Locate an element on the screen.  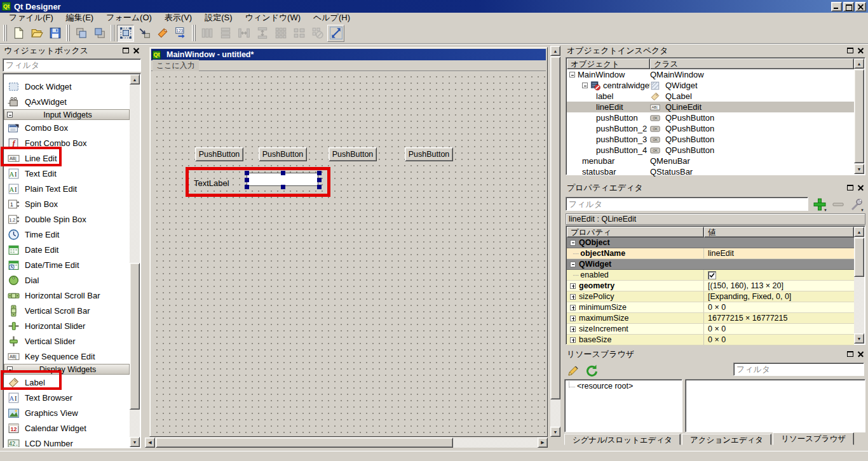
tab-action-editor: アクションエディタ is located at coordinates (727, 439).